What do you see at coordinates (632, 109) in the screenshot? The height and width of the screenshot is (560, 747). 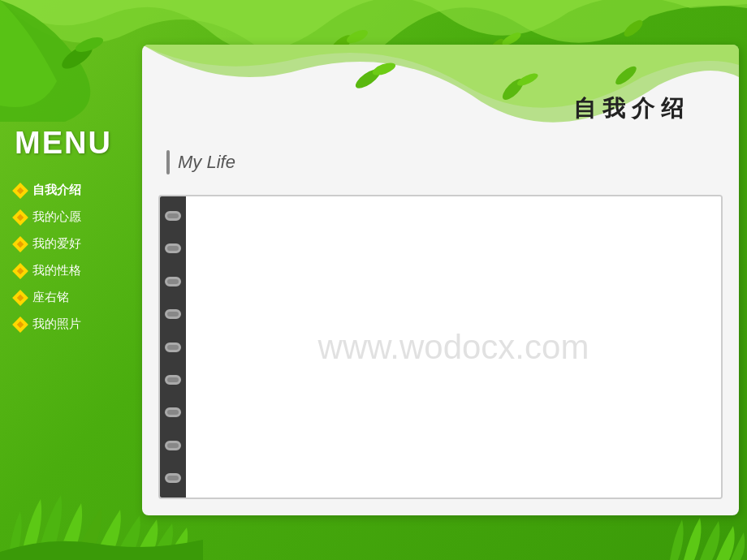 I see `page-title: 自我介绍` at bounding box center [632, 109].